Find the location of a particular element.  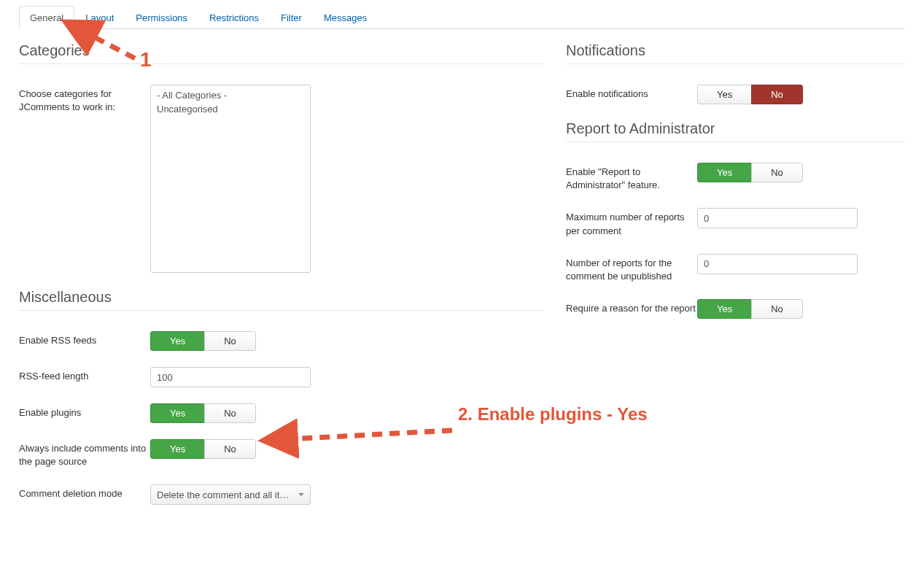

deletion-mode-select: Delete the comment and all it… is located at coordinates (230, 495).